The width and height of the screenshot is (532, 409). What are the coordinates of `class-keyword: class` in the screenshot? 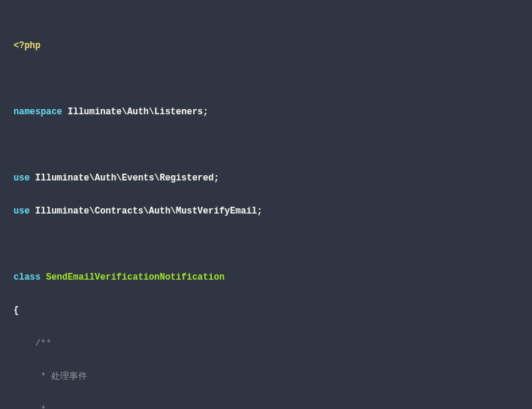 It's located at (27, 277).